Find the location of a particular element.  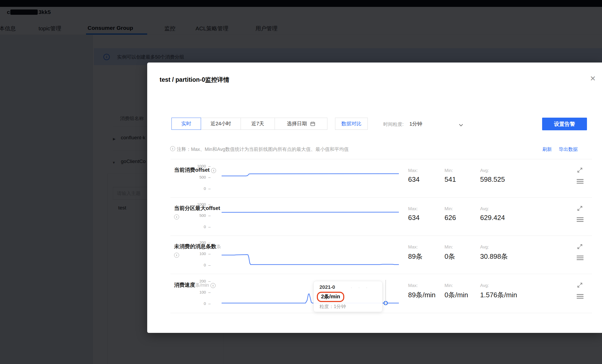

max-value: 89条/min is located at coordinates (422, 295).